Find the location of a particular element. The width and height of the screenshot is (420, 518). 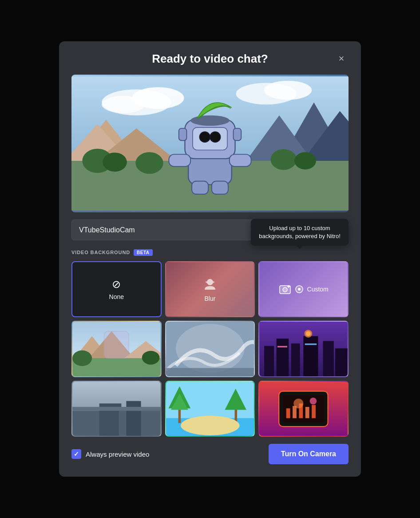

bg-option-scene6 is located at coordinates (304, 409).